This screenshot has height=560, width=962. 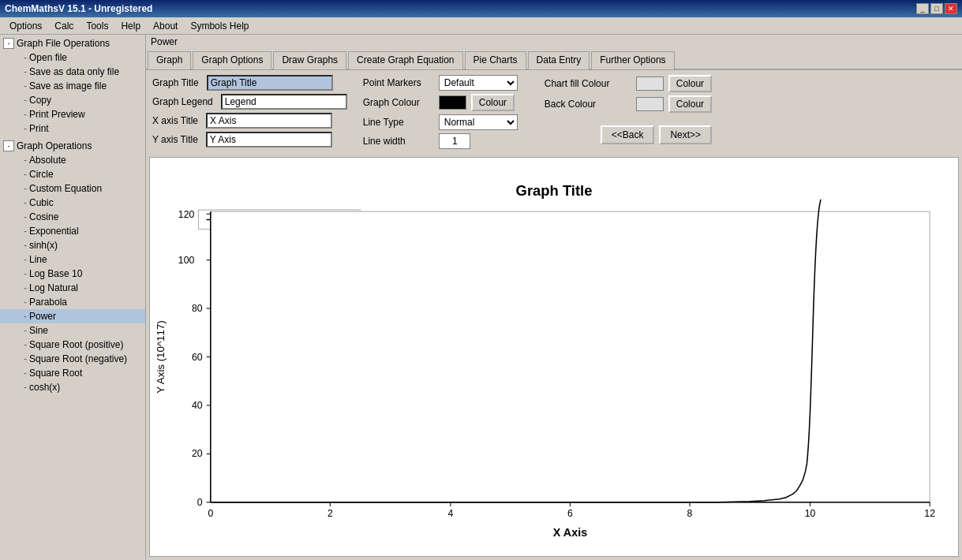 I want to click on sidebar-item-custom-equation: -Custom Equation, so click(x=73, y=189).